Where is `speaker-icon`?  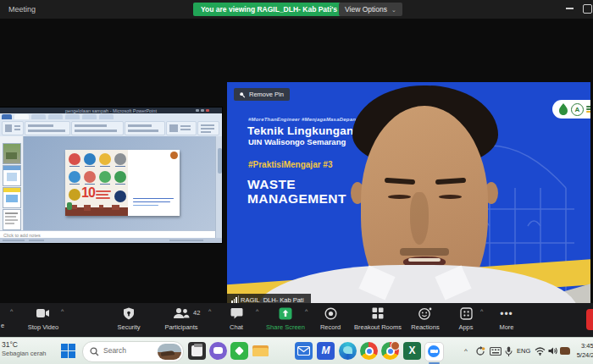 speaker-icon is located at coordinates (553, 350).